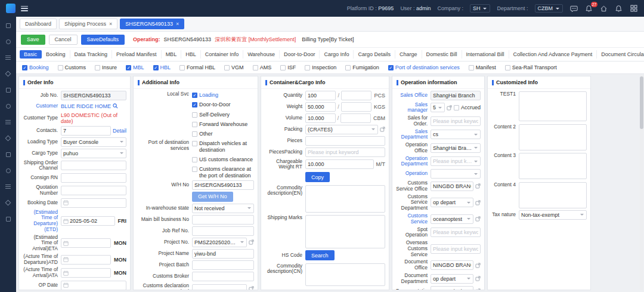 This screenshot has height=292, width=644. What do you see at coordinates (603, 8) in the screenshot?
I see `home-icon` at bounding box center [603, 8].